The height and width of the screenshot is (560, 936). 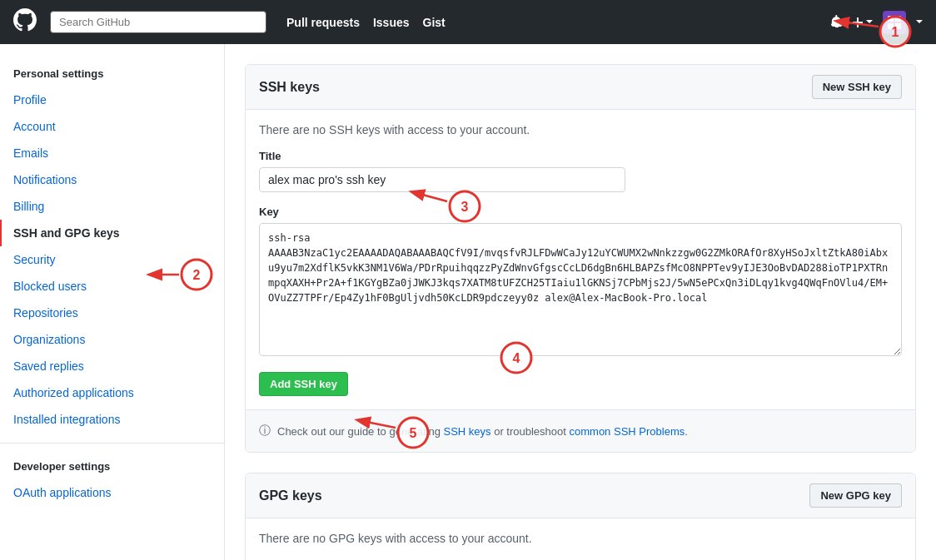 What do you see at coordinates (112, 233) in the screenshot?
I see `sidebar-item-ssh-gpg-keys: SSH and GPG keys` at bounding box center [112, 233].